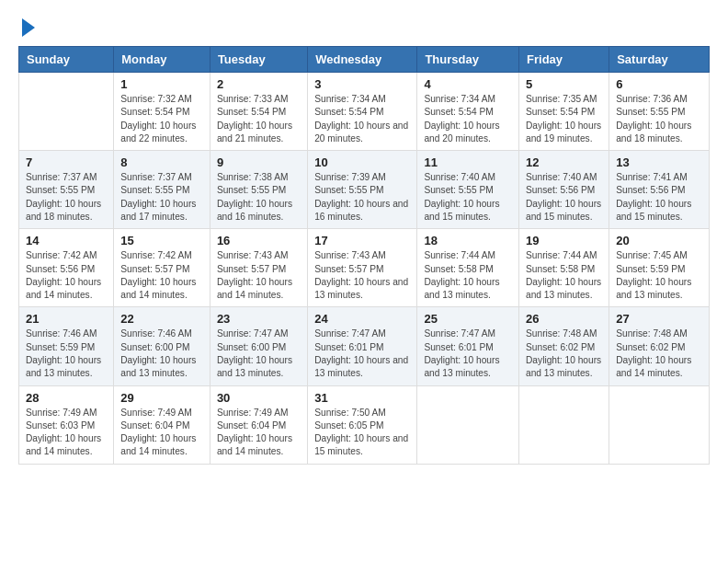 This screenshot has width=728, height=563. Describe the element at coordinates (259, 397) in the screenshot. I see `day-number: 30` at that location.